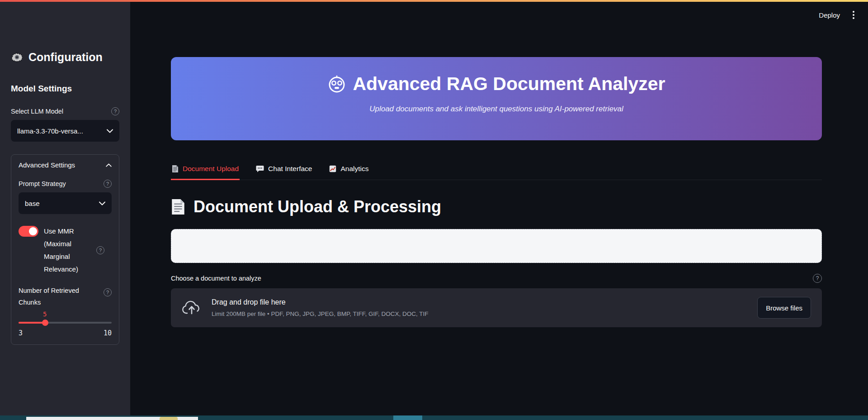  Describe the element at coordinates (192, 308) in the screenshot. I see `cloud-upload-icon` at that location.